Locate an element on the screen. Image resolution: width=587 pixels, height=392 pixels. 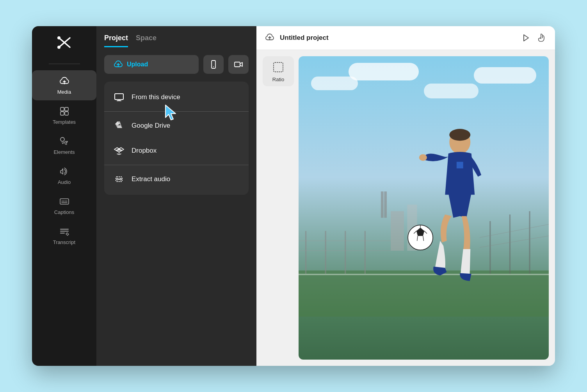
capcut-logo-icon is located at coordinates (64, 43).